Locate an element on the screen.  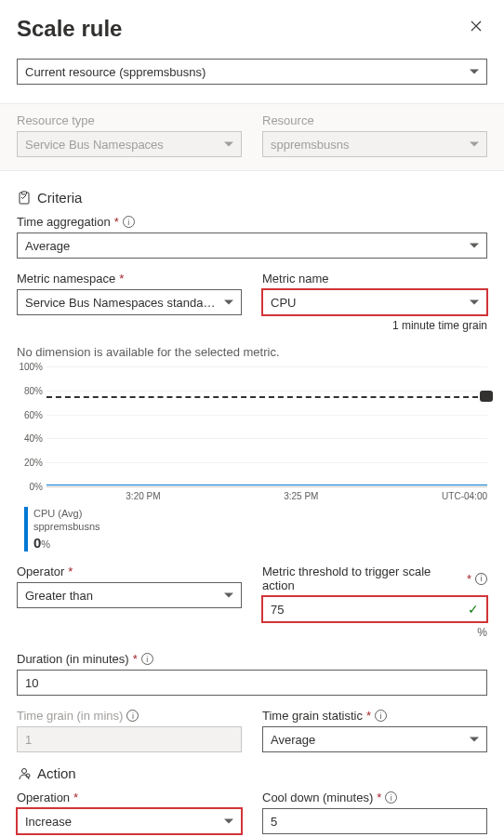
duration-input: 10 is located at coordinates (252, 683).